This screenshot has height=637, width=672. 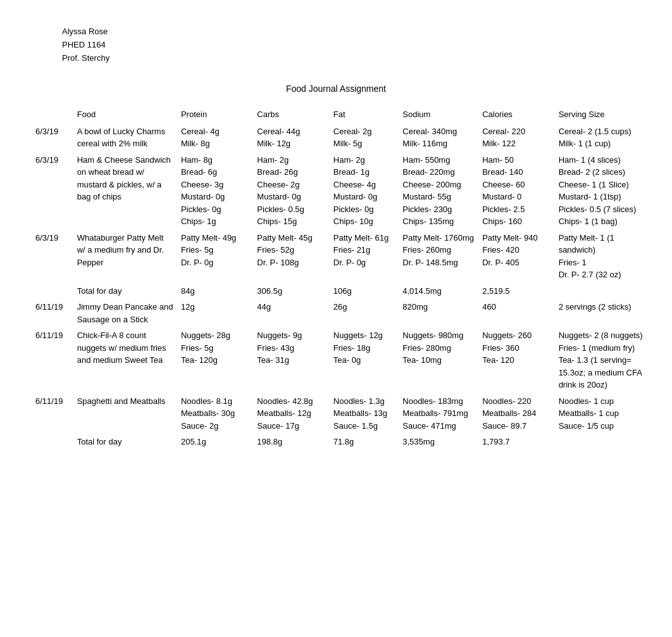 What do you see at coordinates (342, 414) in the screenshot?
I see `table-row: 6/11/19Spaghetti and MeatballsNoodles- 8…` at bounding box center [342, 414].